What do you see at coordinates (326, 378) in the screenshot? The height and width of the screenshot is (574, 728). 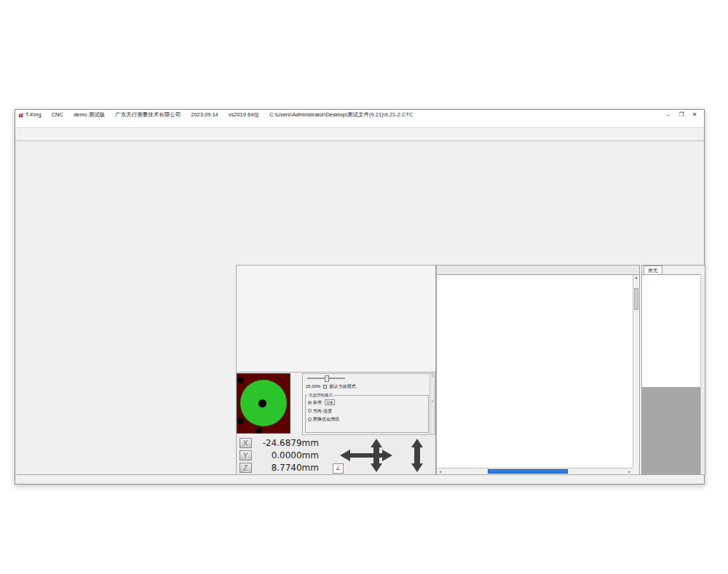 I see `master-light-slider` at bounding box center [326, 378].